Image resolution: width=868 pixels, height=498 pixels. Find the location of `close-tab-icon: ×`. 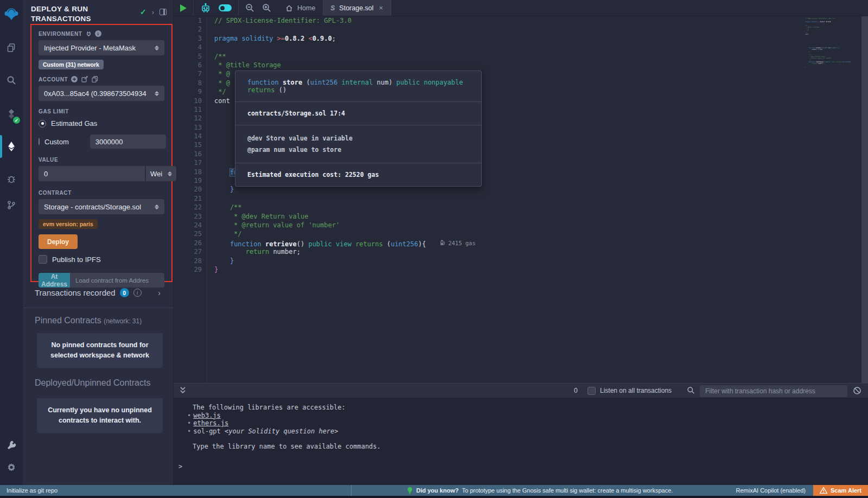

close-tab-icon: × is located at coordinates (381, 8).